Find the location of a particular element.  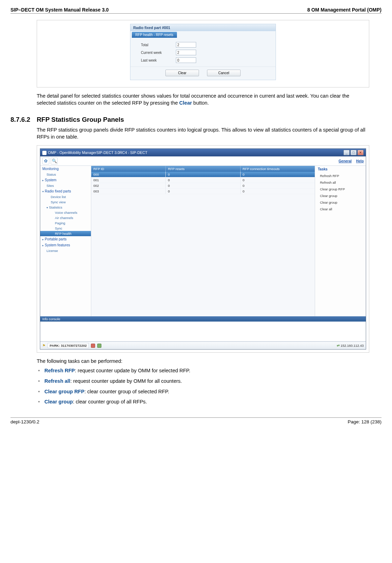

sidebar-device-list: Device list is located at coordinates (66, 197).